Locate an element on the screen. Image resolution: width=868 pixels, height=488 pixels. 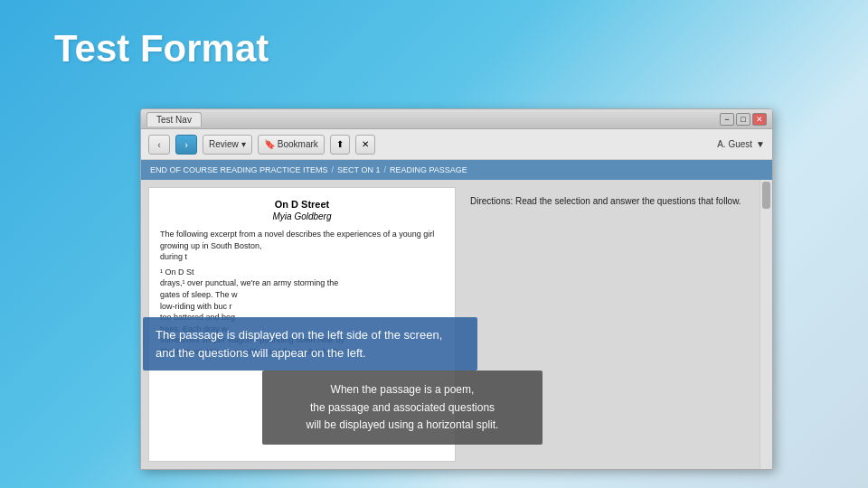
tooltip-left: The passage is displayed on the left sid… is located at coordinates (310, 343).